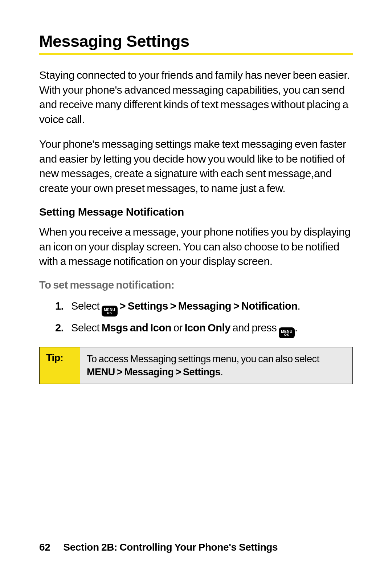 The width and height of the screenshot is (392, 588). What do you see at coordinates (212, 307) in the screenshot?
I see `step-body: Select MENUOK > Settings > Messaging > N…` at bounding box center [212, 307].